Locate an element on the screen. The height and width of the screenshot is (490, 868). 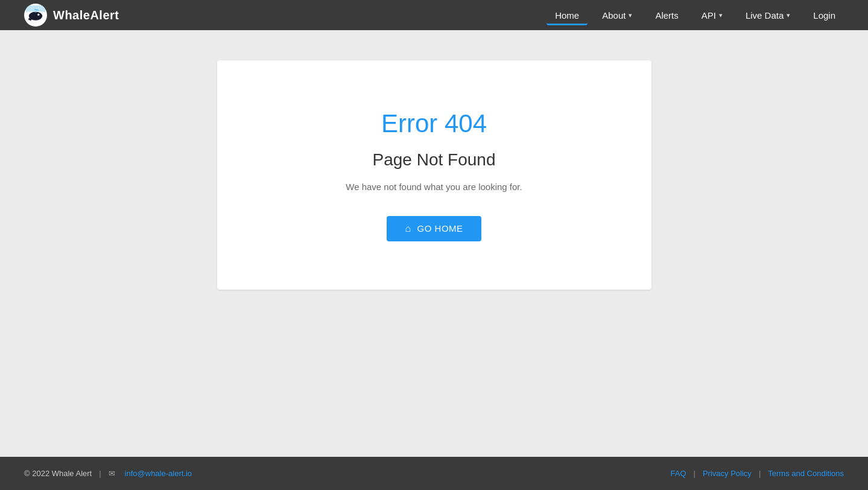
navbar: WhaleAlert Home About ▾ Alerts API ▾ Liv… is located at coordinates (434, 15).